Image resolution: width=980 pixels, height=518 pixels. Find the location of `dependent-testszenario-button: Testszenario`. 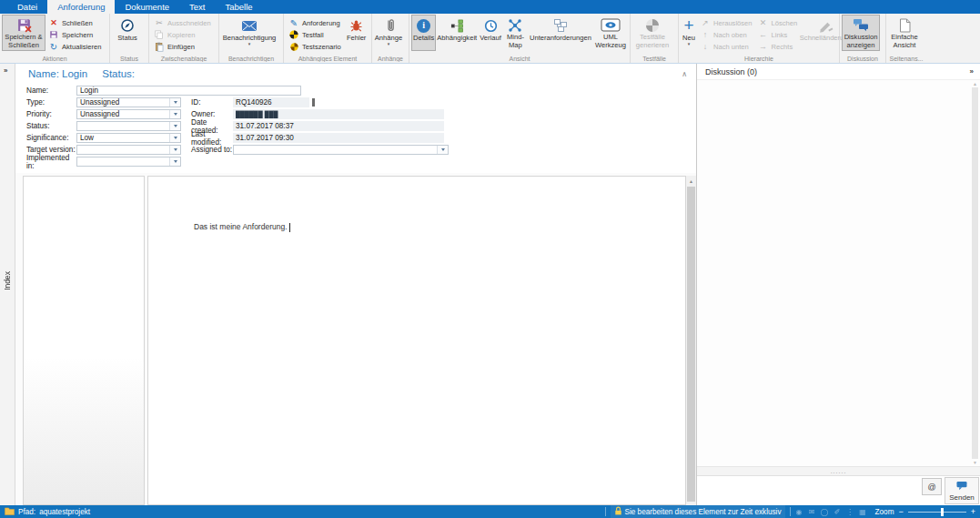

dependent-testszenario-button: Testszenario is located at coordinates (315, 46).